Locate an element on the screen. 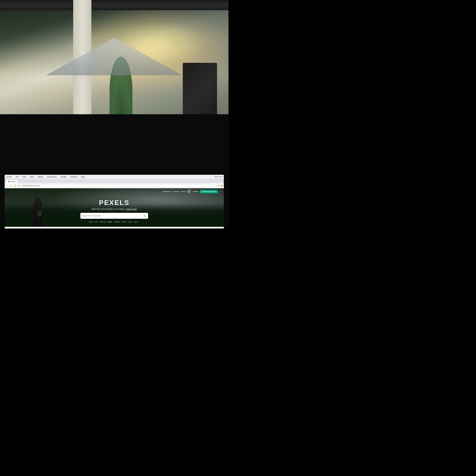 The width and height of the screenshot is (476, 476). extension-icon-3: ◉ is located at coordinates (222, 186).